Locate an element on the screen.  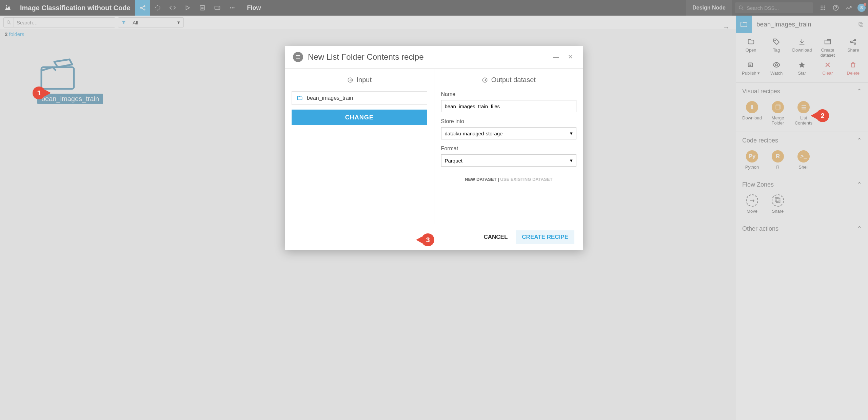
minimize-icon: — is located at coordinates (556, 57).